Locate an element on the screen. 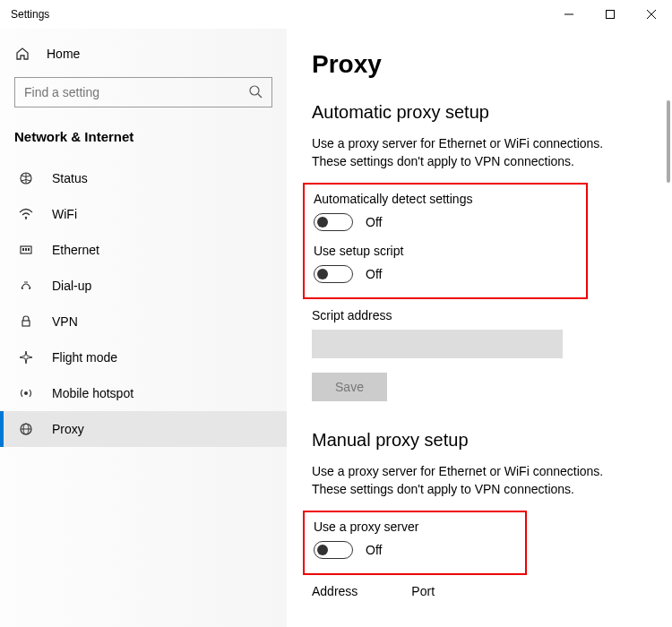 The height and width of the screenshot is (627, 672). use-proxy-toggle is located at coordinates (333, 550).